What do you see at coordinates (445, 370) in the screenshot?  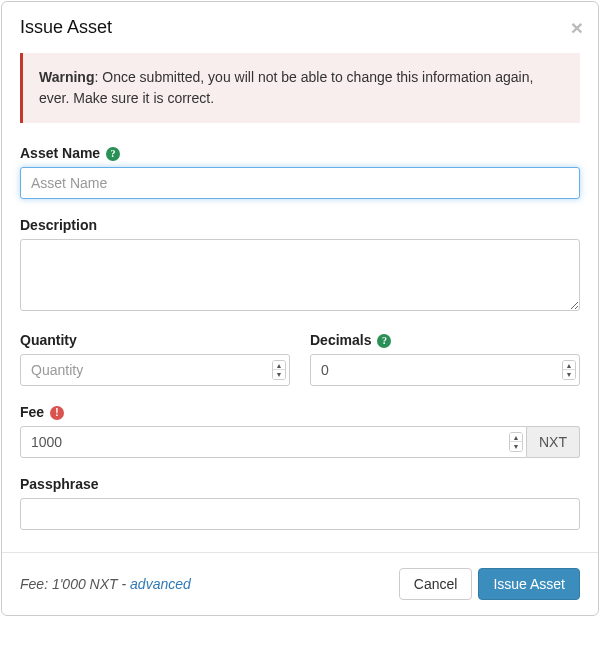 I see `decimals-input` at bounding box center [445, 370].